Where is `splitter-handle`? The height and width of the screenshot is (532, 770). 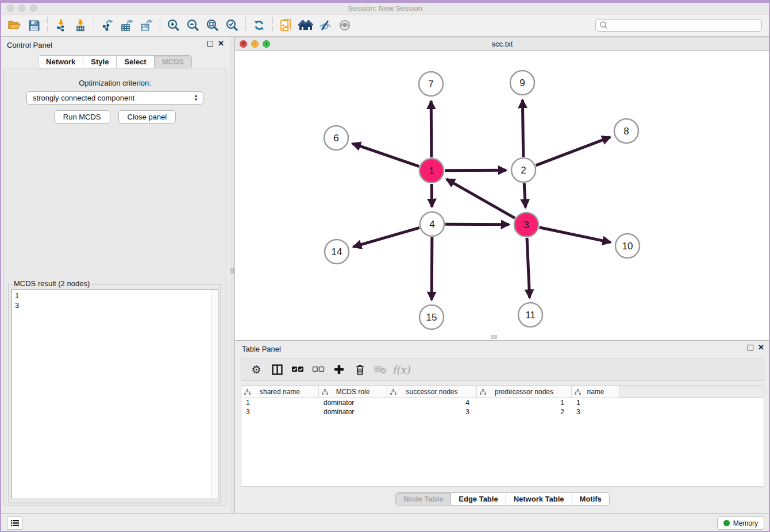 splitter-handle is located at coordinates (232, 271).